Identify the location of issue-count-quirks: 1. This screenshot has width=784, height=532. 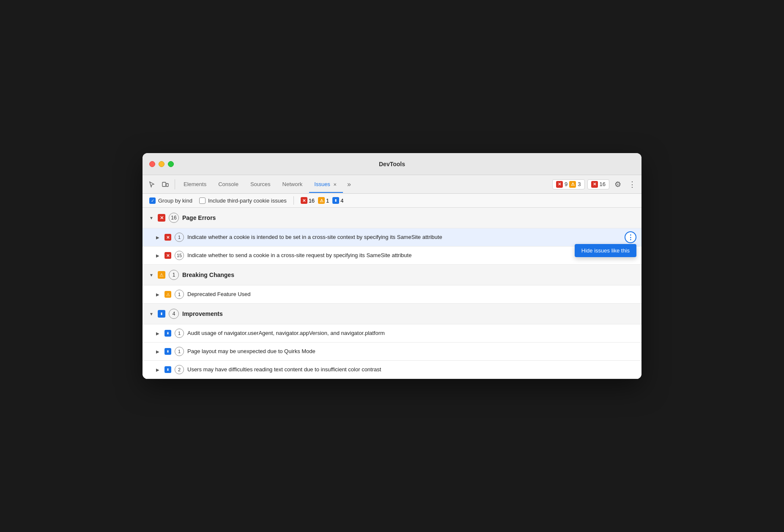
(179, 351).